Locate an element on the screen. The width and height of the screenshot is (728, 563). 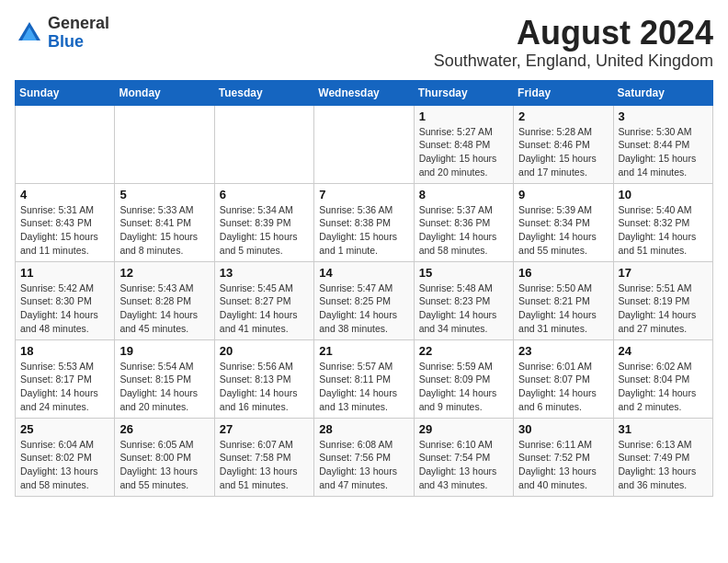
calendar-week-row: 18Sunrise: 5:53 AMSunset: 8:17 PMDayligh… is located at coordinates (364, 379).